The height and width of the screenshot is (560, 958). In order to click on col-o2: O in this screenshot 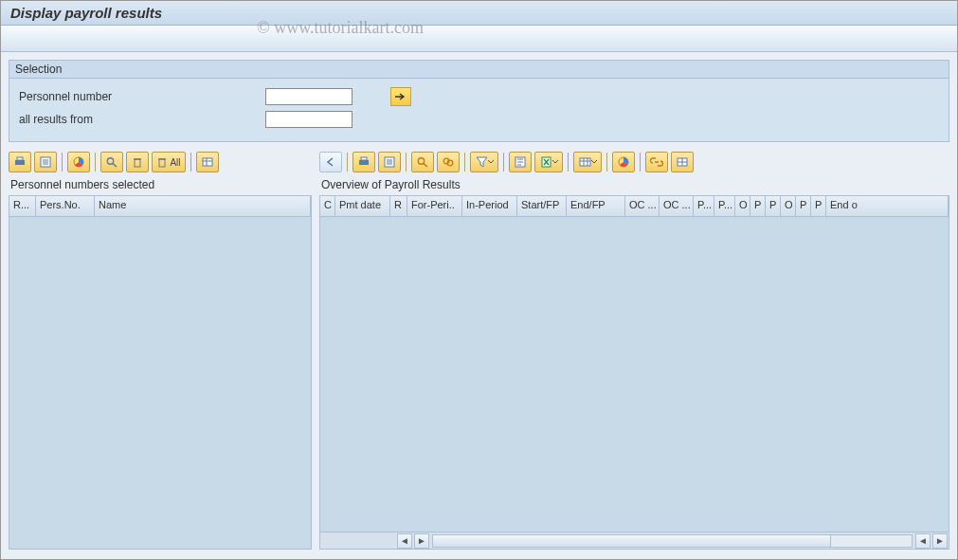, I will do `click(788, 207)`.